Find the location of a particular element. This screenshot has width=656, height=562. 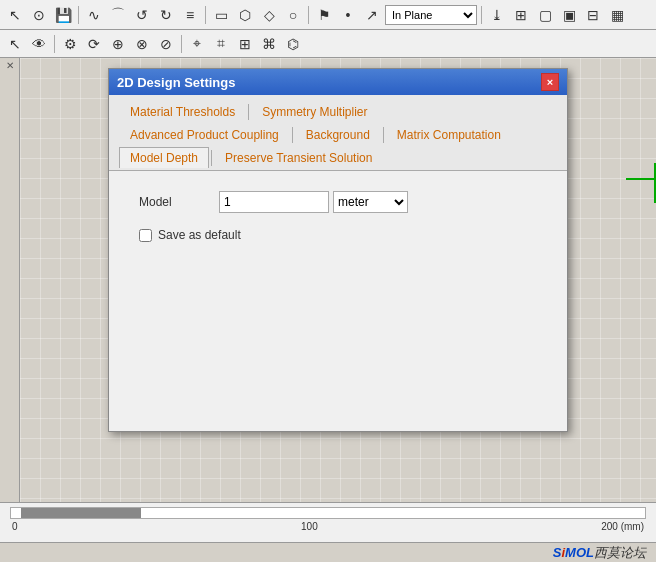

tab-nav: Material Thresholds Symmetry Multiplier … is located at coordinates (338, 133).